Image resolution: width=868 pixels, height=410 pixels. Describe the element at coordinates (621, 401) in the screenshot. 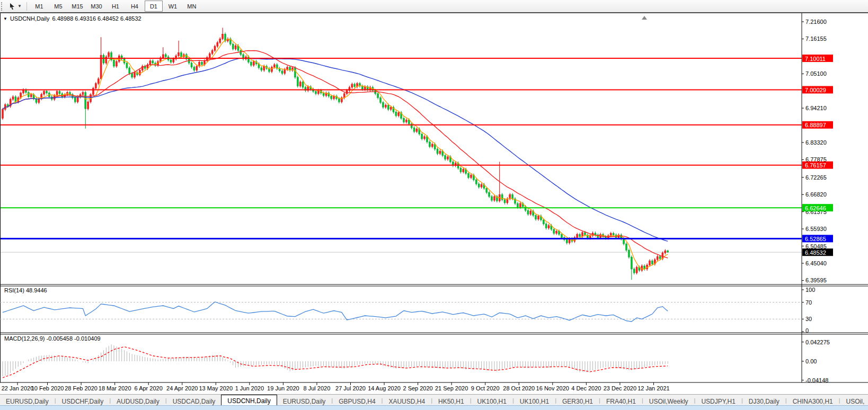

I see `tab-fra40-h1: FRA40,H1` at that location.